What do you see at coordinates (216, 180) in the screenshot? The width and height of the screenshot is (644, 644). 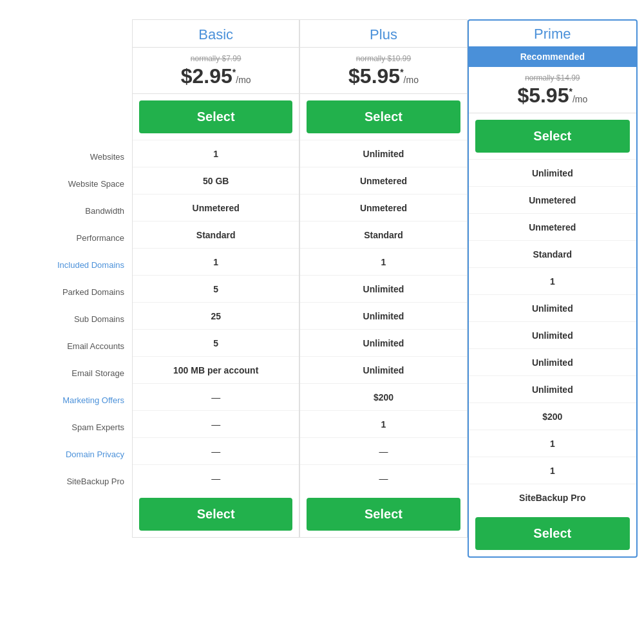 I see `data-cell-basic-1: 50 GB` at bounding box center [216, 180].